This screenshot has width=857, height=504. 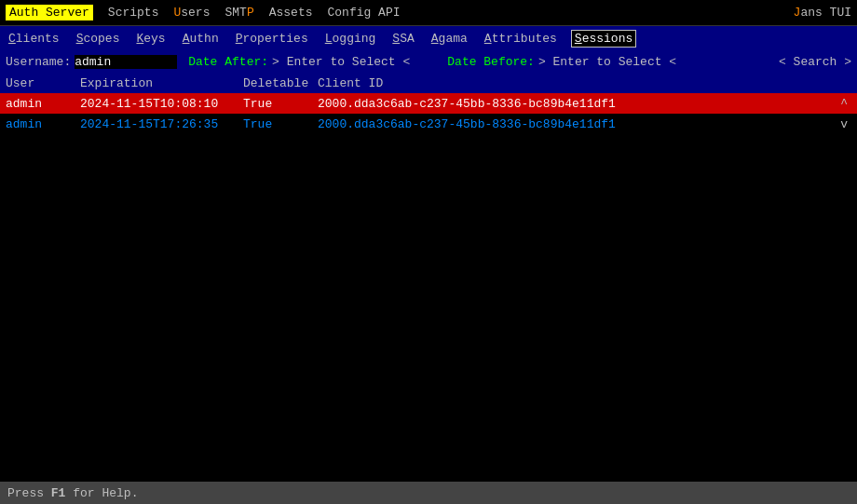 I want to click on col-header-user: User, so click(x=43, y=84).